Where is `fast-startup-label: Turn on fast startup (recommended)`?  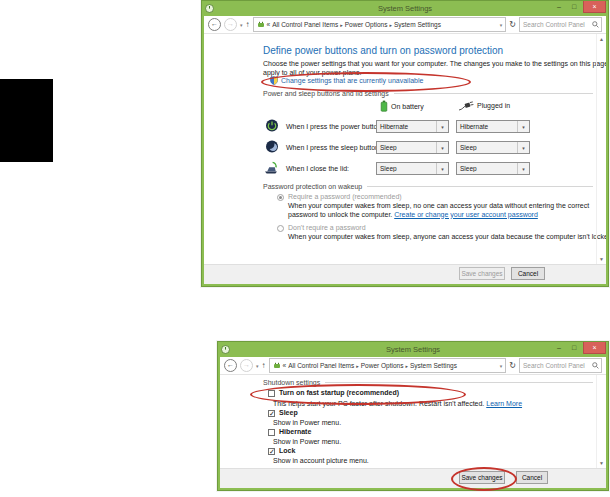
fast-startup-label: Turn on fast startup (recommended) is located at coordinates (339, 392).